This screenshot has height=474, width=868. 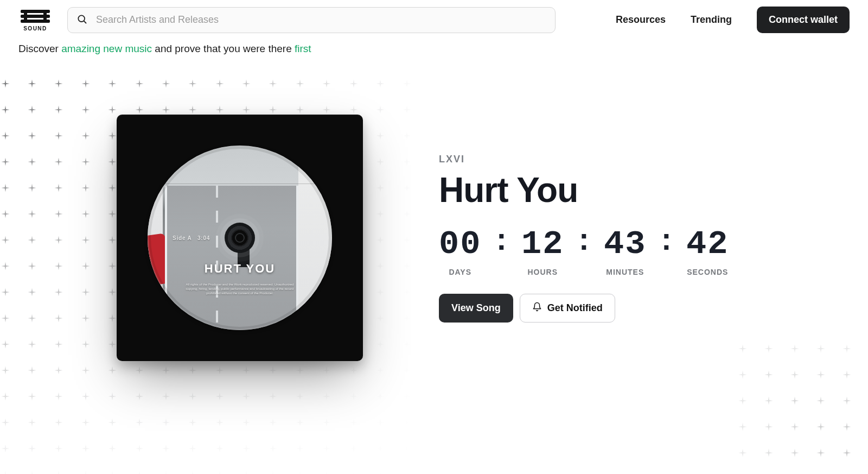 What do you see at coordinates (542, 272) in the screenshot?
I see `countdown-hours-label: HOURS` at bounding box center [542, 272].